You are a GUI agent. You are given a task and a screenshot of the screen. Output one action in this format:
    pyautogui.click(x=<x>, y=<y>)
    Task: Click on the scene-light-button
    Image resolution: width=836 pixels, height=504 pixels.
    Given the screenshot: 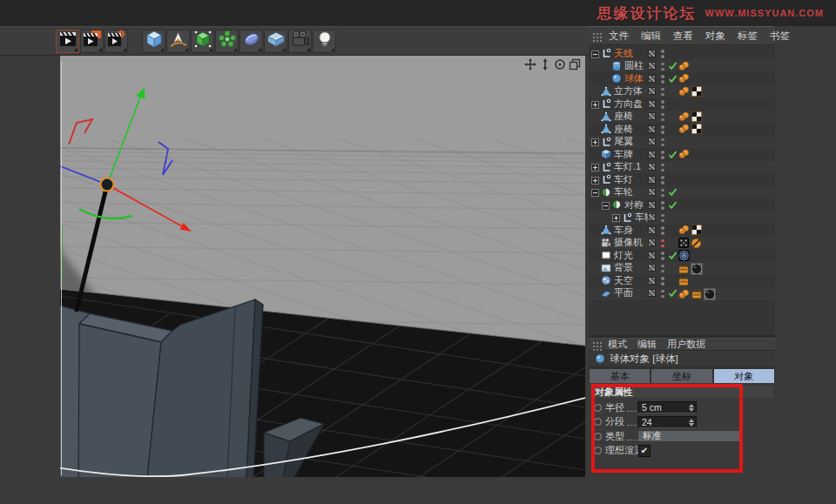 What is the action you would take?
    pyautogui.click(x=324, y=42)
    